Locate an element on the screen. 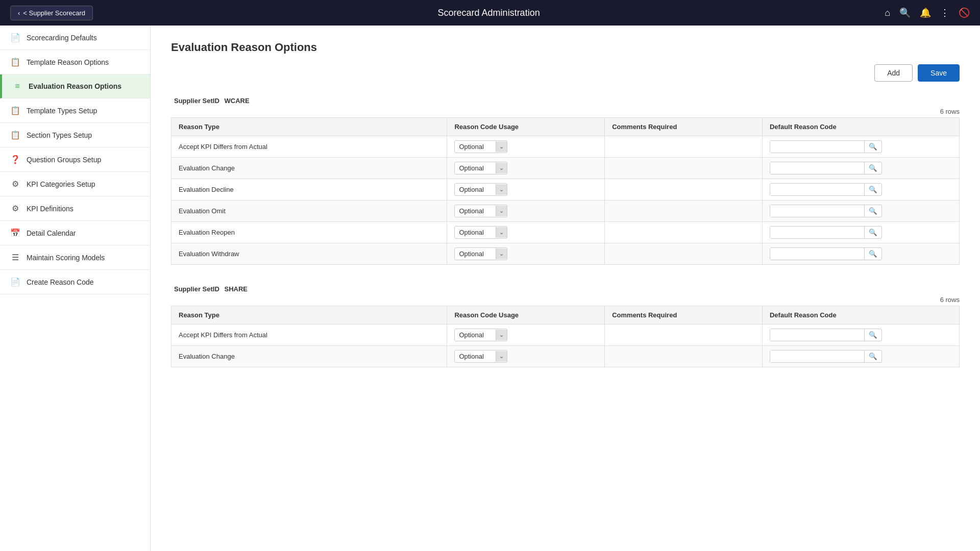 The width and height of the screenshot is (980, 551). table-row: Evaluation ReopenOptional⌄🔍 is located at coordinates (566, 233).